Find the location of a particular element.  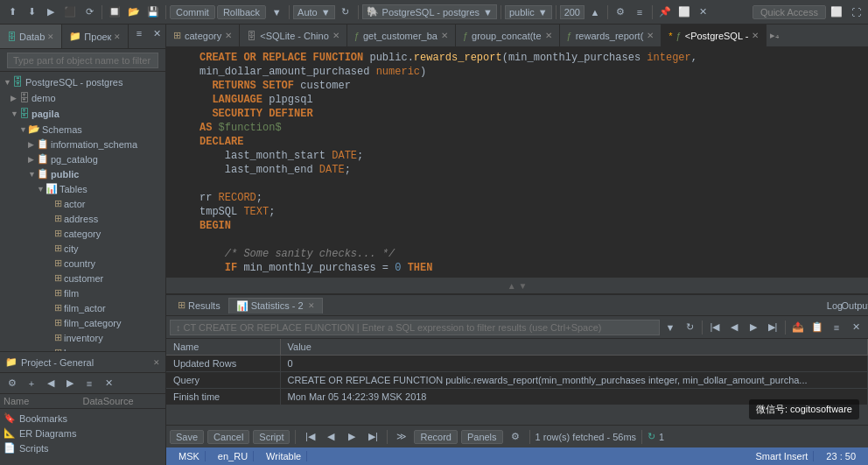

nav-last: ▶| is located at coordinates (773, 328).